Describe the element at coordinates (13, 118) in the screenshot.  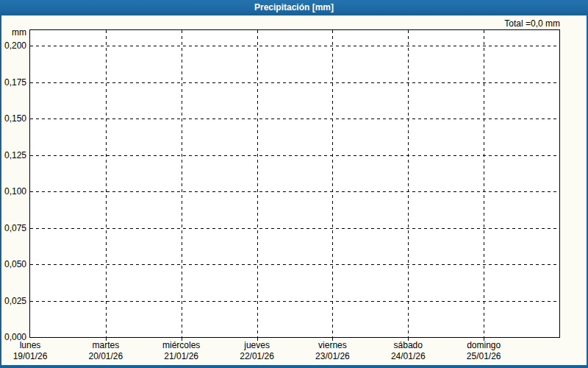
I see `y-axis-tick-label: 0,150` at that location.